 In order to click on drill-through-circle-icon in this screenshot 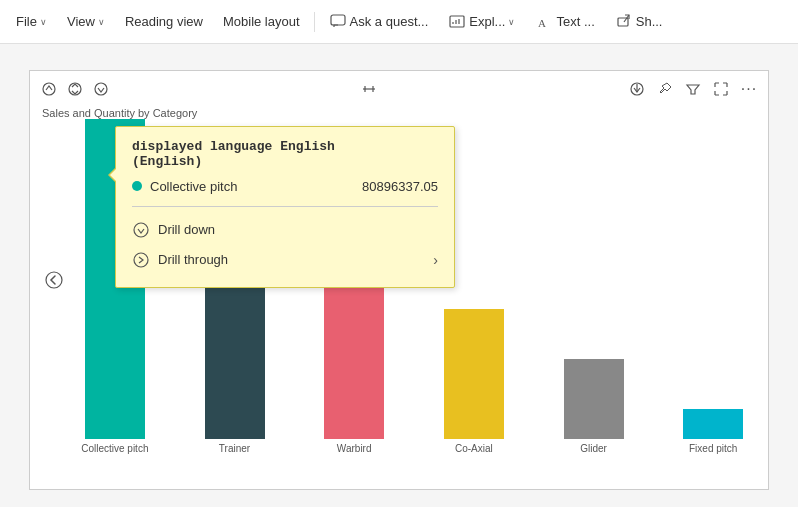, I will do `click(141, 260)`.